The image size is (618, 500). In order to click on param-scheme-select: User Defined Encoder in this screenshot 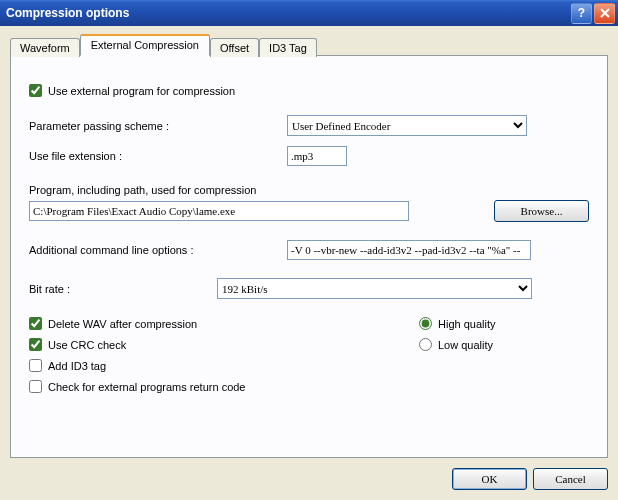, I will do `click(407, 126)`.